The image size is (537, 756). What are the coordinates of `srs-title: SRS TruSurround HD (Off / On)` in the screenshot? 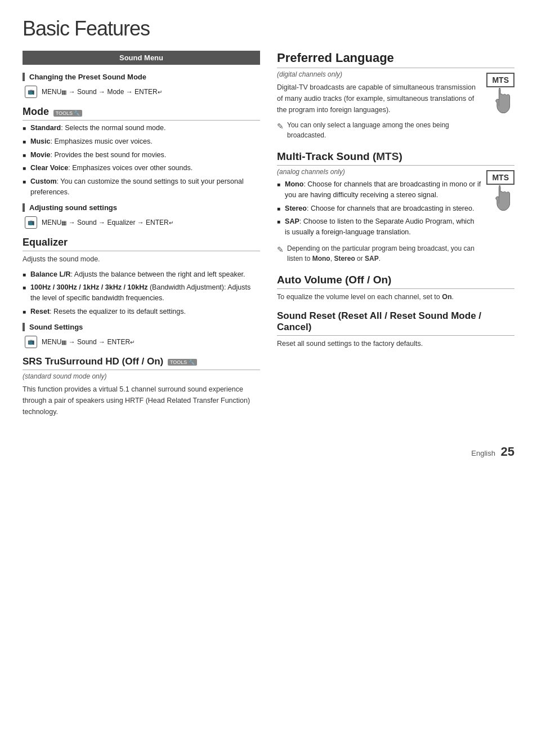 It's located at (93, 362).